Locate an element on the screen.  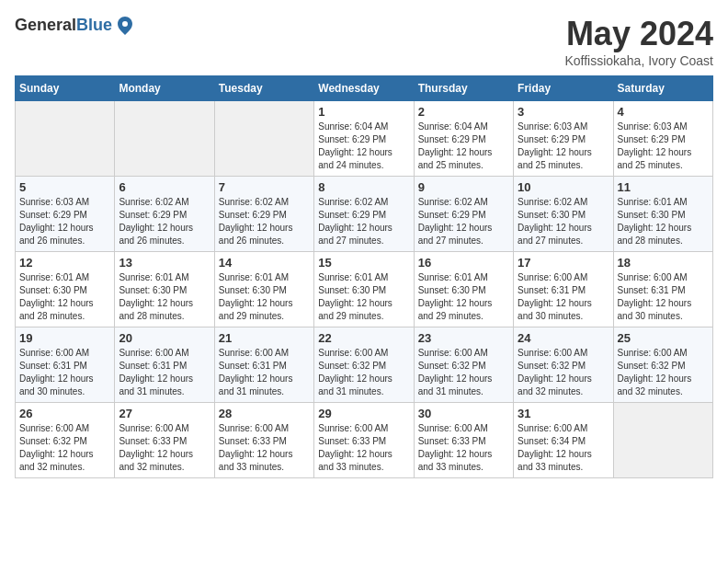
weekday-header-thursday: Thursday is located at coordinates (463, 88).